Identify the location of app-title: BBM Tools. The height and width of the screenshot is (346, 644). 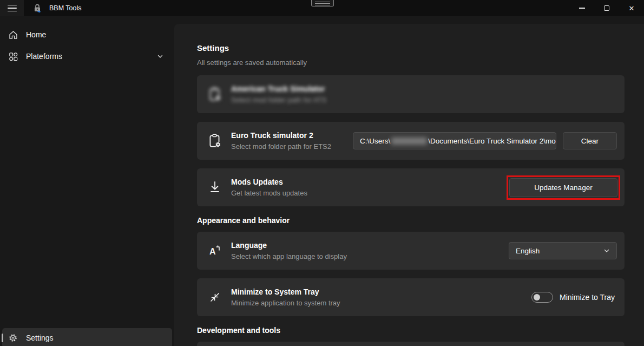
(65, 8).